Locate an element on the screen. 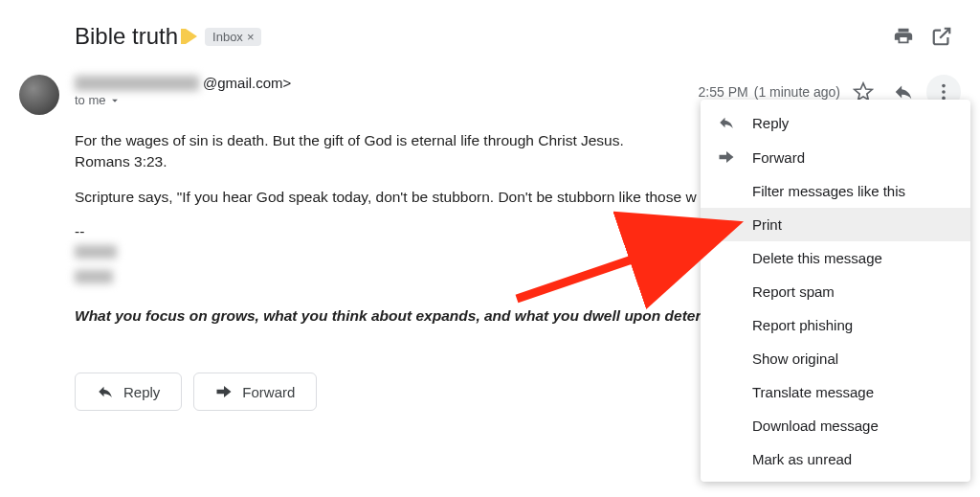 This screenshot has height=497, width=980. menu-item-translate: Translate message is located at coordinates (835, 393).